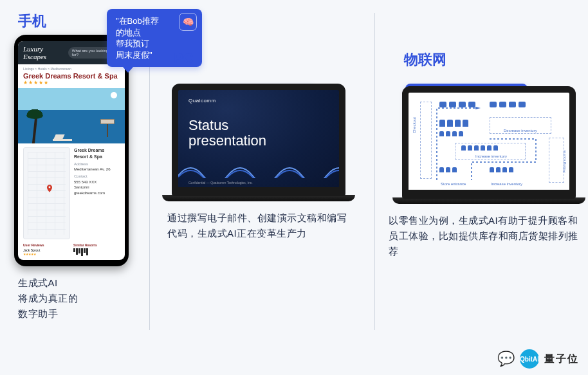 This screenshot has width=588, height=375. Describe the element at coordinates (506, 359) in the screenshot. I see `wechat-icon: 💬` at that location.